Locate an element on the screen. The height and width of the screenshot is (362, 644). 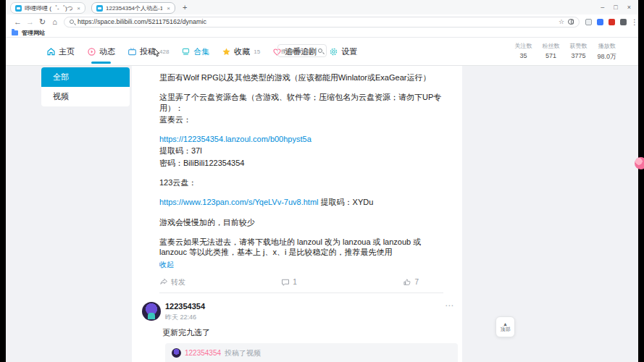
bookmark-folder: 管理网站 is located at coordinates (33, 33).